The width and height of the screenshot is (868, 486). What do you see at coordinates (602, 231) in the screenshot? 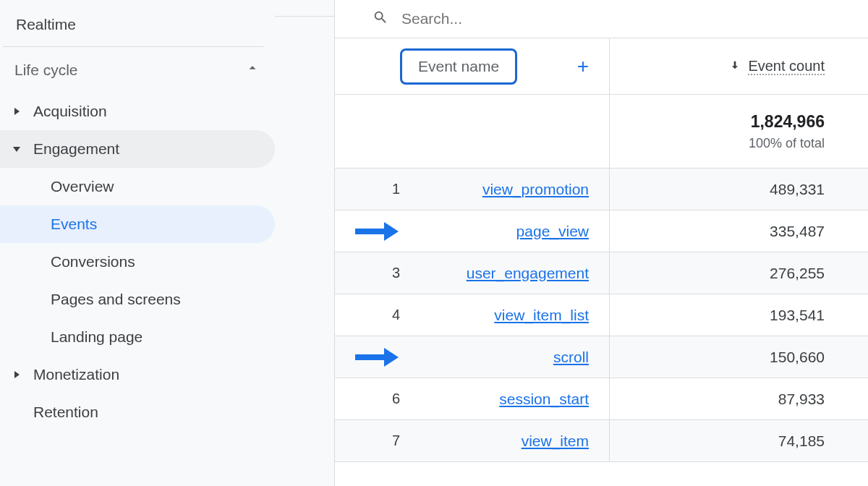
I see `table-row: page_view335,487` at bounding box center [602, 231].